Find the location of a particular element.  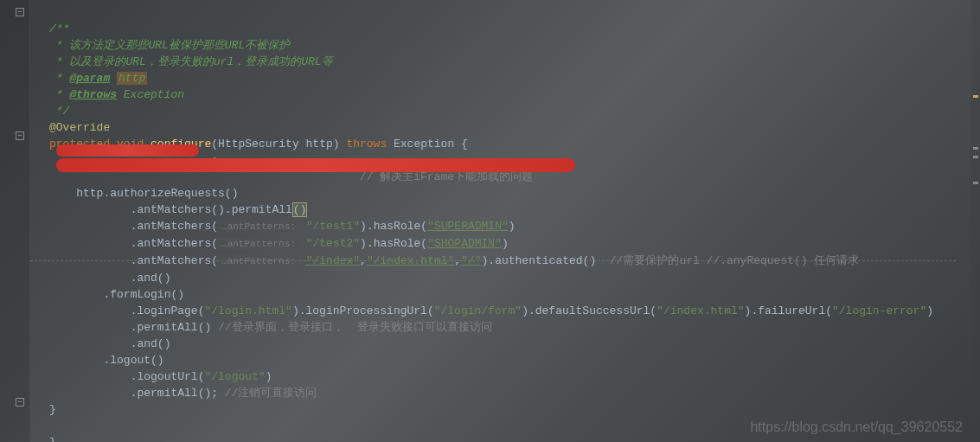

login-fail: "/login-error" is located at coordinates (879, 311).